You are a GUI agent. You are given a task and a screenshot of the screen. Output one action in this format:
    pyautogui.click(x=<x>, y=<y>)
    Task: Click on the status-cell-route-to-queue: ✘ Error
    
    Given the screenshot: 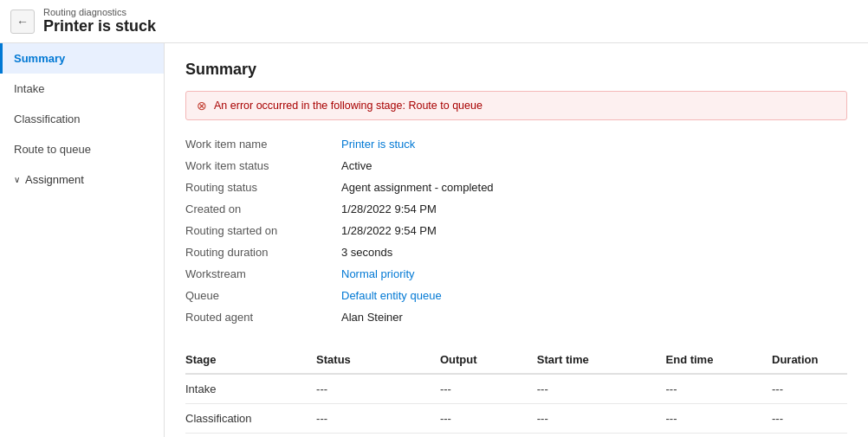 What is the action you would take?
    pyautogui.click(x=378, y=436)
    